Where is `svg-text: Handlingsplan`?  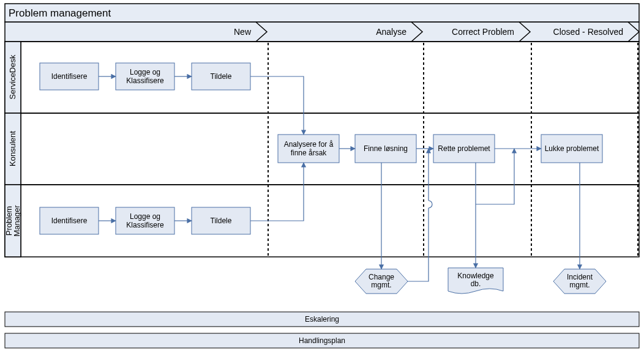 svg-text: Handlingsplan is located at coordinates (322, 341).